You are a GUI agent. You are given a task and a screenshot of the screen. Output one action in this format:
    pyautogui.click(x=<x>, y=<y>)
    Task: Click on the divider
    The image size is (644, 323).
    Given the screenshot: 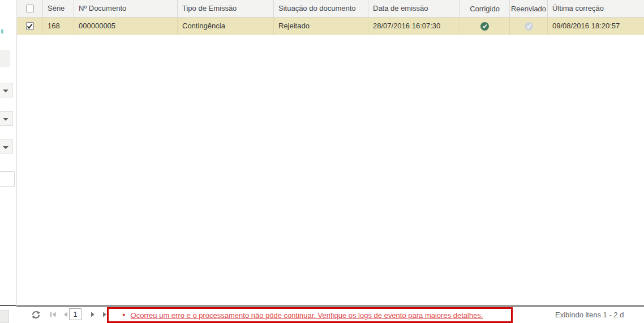 What is the action you would take?
    pyautogui.click(x=8, y=305)
    